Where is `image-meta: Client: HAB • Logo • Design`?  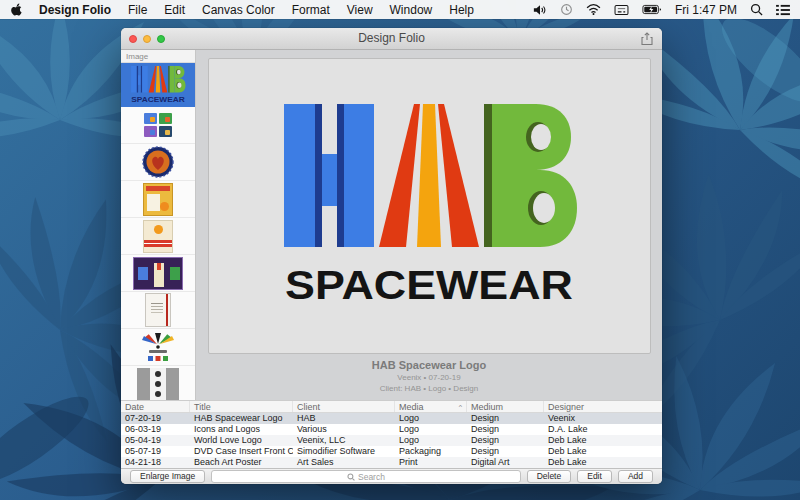
image-meta: Client: HAB • Logo • Design is located at coordinates (429, 388).